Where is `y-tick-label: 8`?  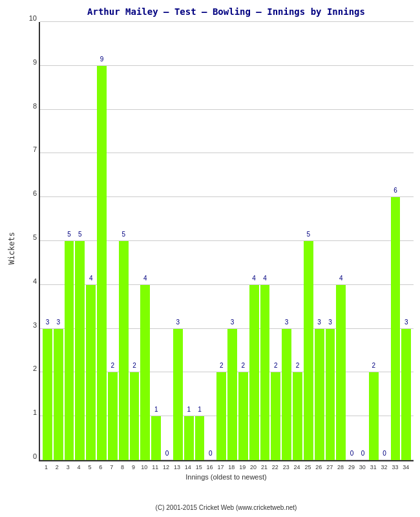 y-tick-label: 8 is located at coordinates (28, 106).